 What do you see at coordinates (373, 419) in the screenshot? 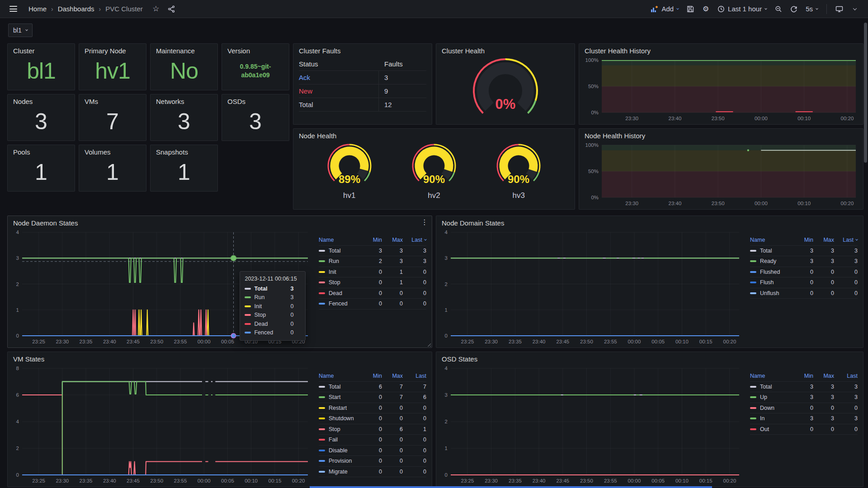
I see `legend-row-shutdown: Shutdown000` at bounding box center [373, 419].